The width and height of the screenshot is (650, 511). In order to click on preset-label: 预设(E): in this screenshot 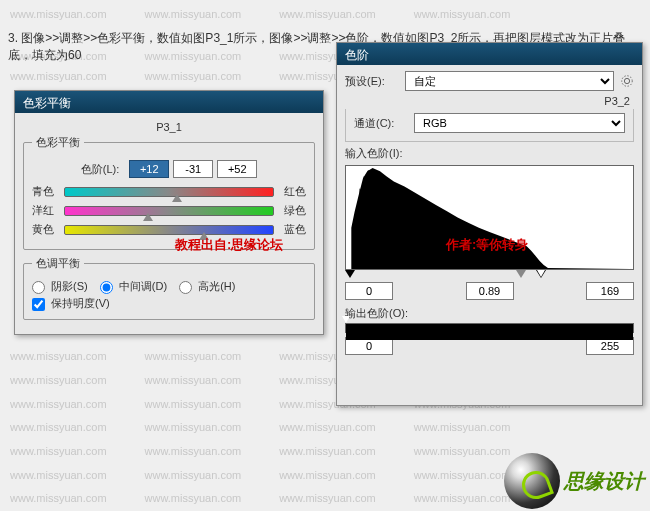, I will do `click(372, 82)`.